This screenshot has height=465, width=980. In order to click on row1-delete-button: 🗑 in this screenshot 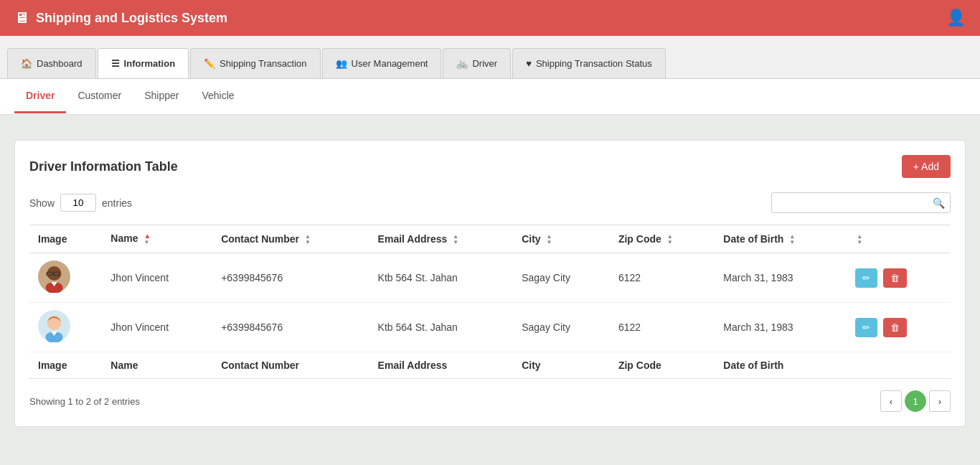, I will do `click(895, 278)`.